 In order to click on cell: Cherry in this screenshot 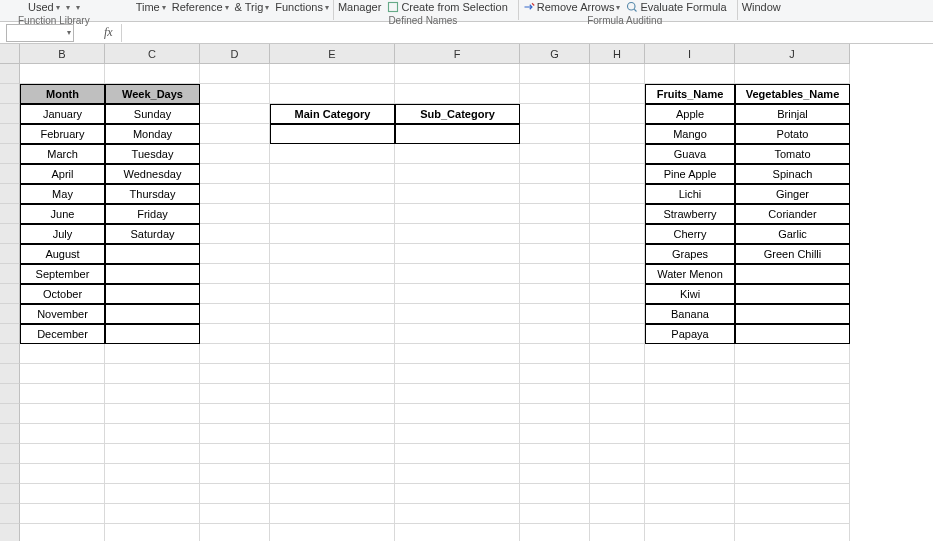, I will do `click(690, 234)`.